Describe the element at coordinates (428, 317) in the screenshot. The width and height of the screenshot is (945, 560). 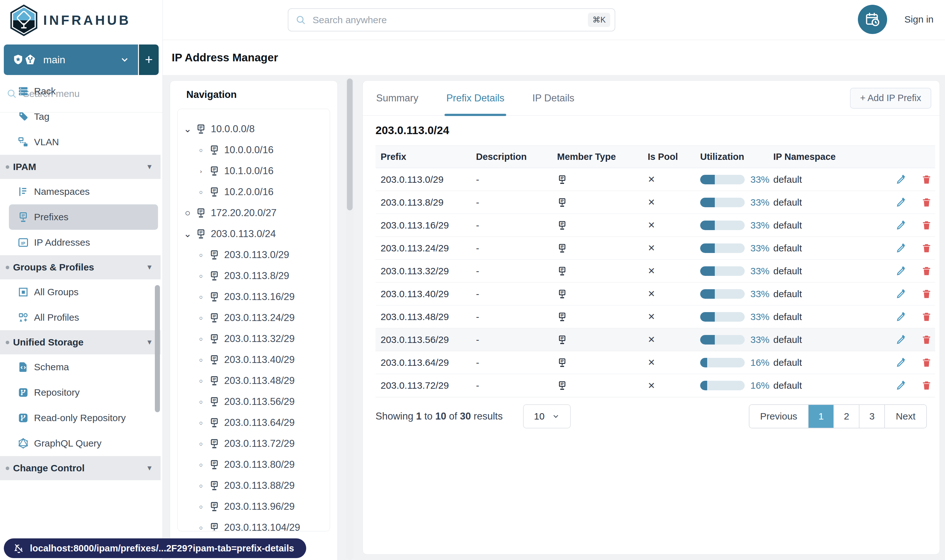
I see `prefix-cell: 203.0.113.48/29` at that location.